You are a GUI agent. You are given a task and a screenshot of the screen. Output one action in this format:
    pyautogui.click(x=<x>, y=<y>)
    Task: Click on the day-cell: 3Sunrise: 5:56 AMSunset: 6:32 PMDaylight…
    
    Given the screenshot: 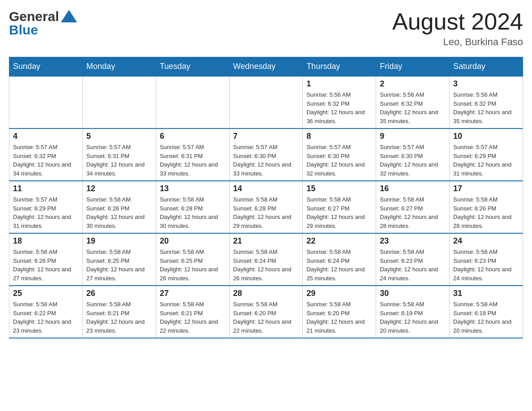 What is the action you would take?
    pyautogui.click(x=486, y=102)
    